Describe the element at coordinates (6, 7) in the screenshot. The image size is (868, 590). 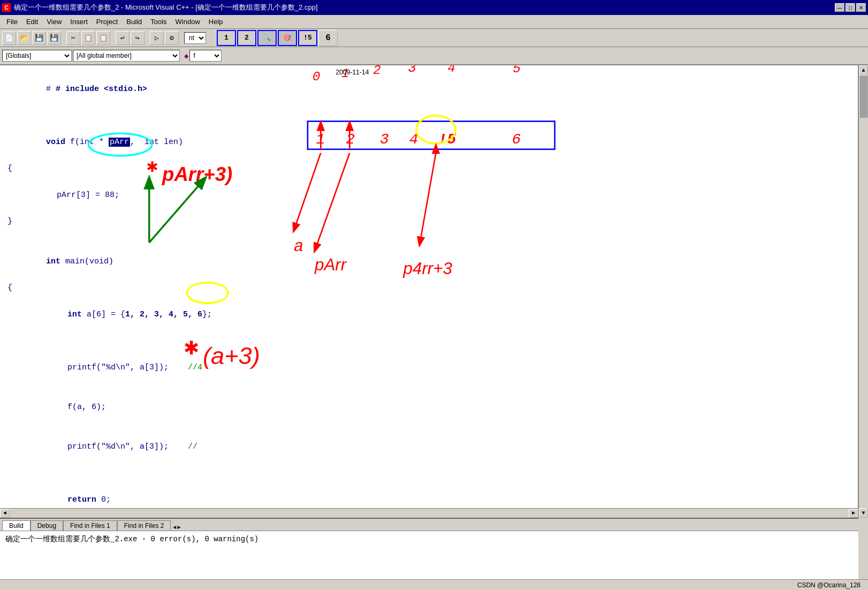
I see `app-icon: C` at that location.